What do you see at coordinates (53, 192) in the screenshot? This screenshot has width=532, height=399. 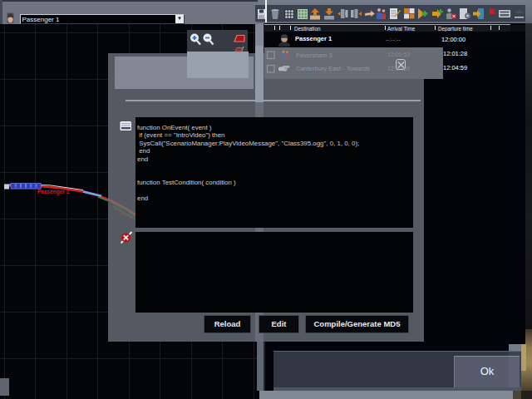 I see `svg-text: Passenger 1` at bounding box center [53, 192].